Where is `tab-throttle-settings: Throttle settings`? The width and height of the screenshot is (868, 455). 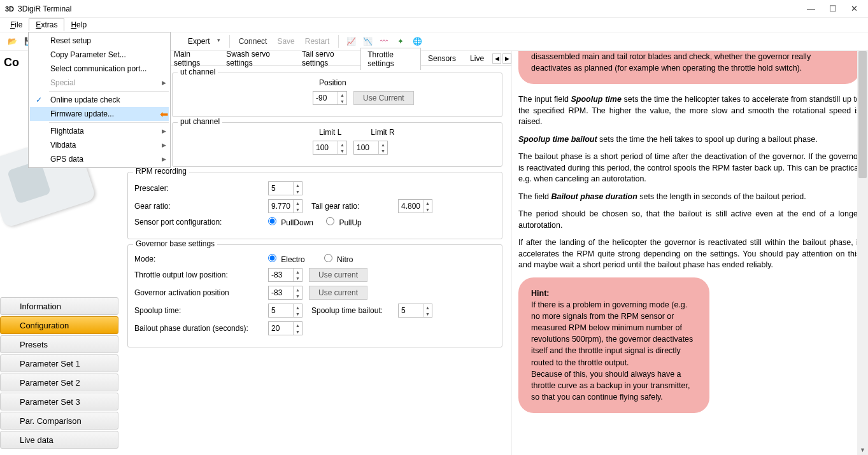 tab-throttle-settings: Throttle settings is located at coordinates (391, 59).